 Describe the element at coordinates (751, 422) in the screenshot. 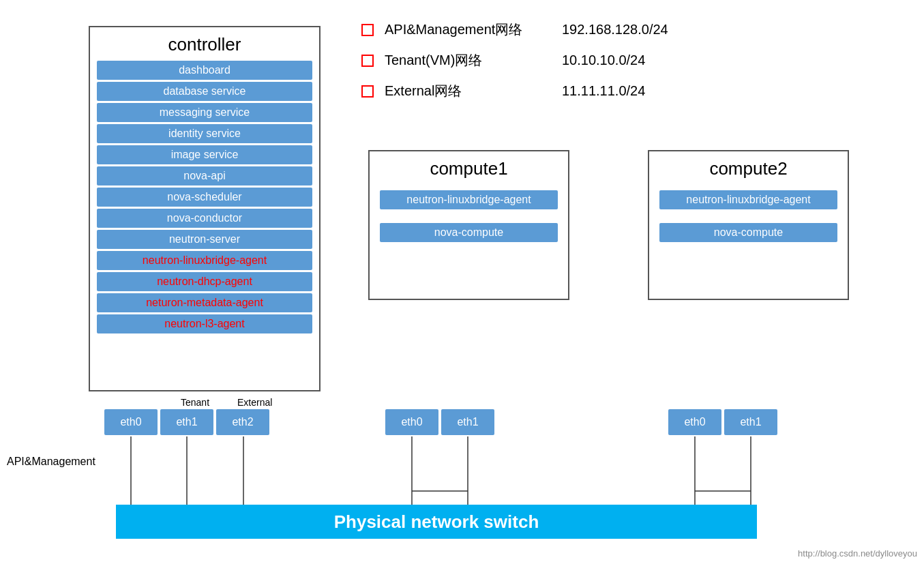

I see `compute2-eth1: eth1` at that location.